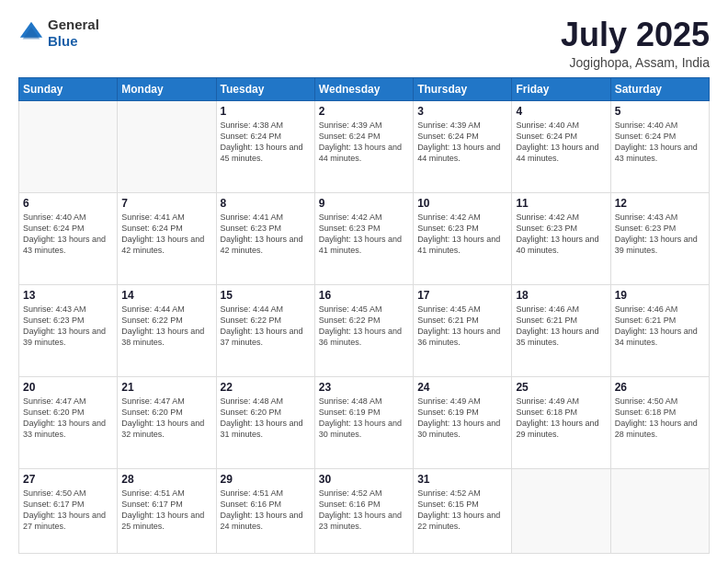 The image size is (728, 563). I want to click on day-number: 29, so click(266, 479).